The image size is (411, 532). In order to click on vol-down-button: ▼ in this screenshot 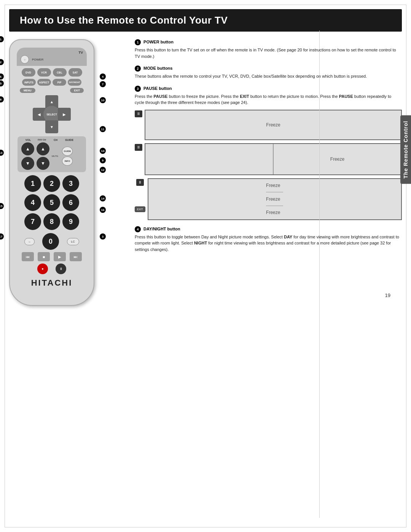, I will do `click(28, 163)`.